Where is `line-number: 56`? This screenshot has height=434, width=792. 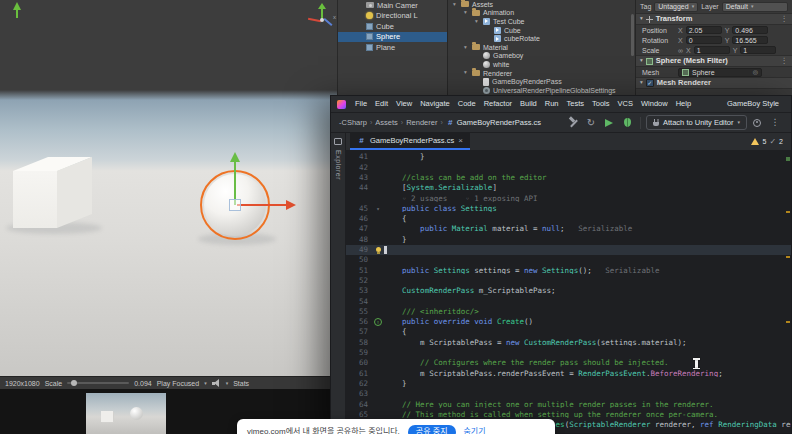
line-number: 56 is located at coordinates (359, 322).